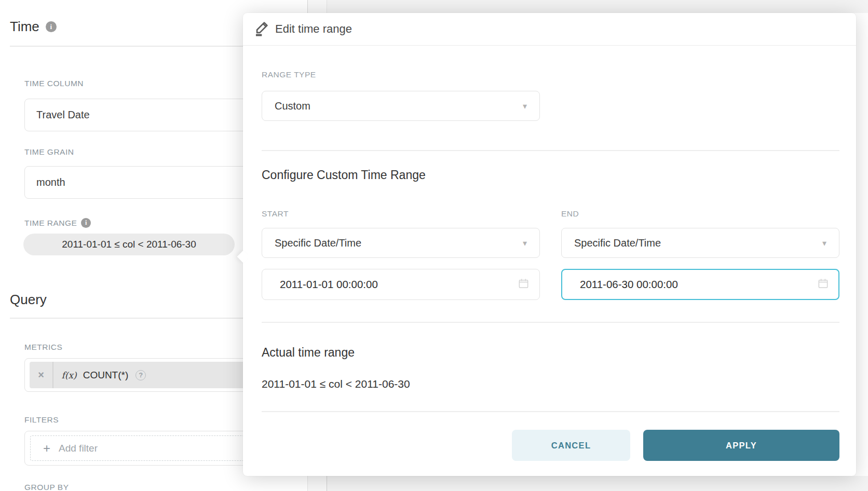 This screenshot has height=491, width=868. I want to click on time-section-title: Time i, so click(33, 27).